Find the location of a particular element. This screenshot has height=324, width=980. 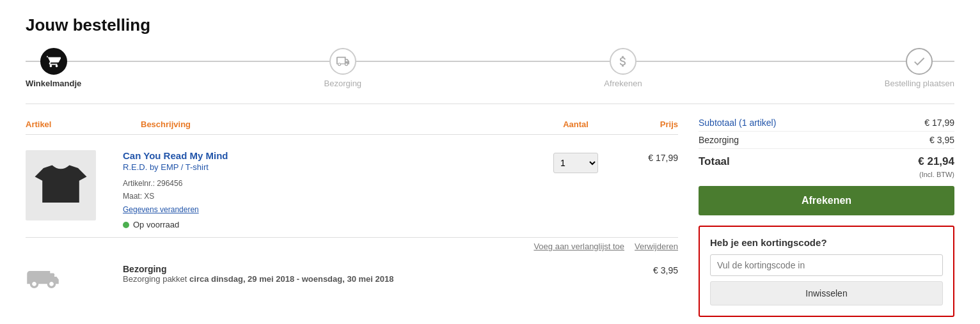

bezorging-label: Bezorging is located at coordinates (719, 140).